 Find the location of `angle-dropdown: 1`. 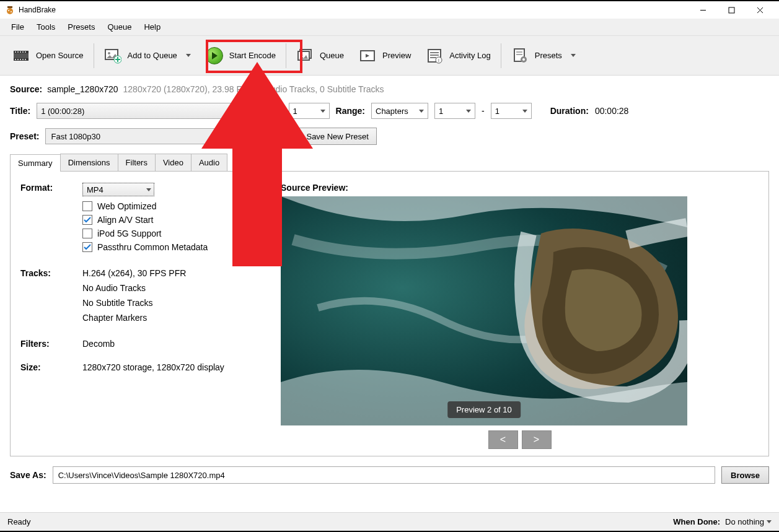

angle-dropdown: 1 is located at coordinates (309, 111).